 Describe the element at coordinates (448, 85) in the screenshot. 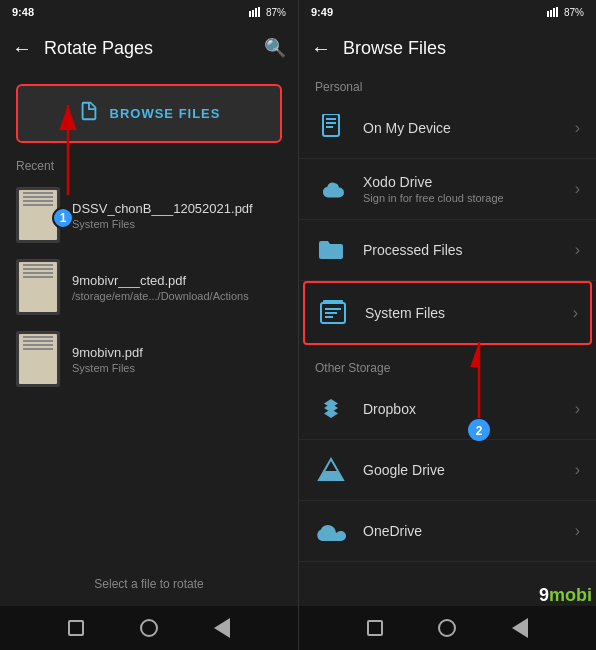

I see `personal-section-label: Personal` at that location.